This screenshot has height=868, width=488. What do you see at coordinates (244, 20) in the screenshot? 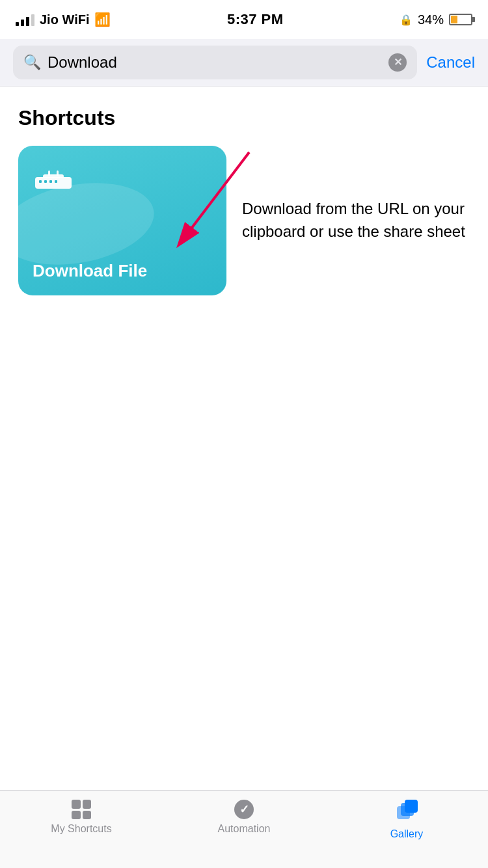
I see `status-bar: Jio WiFi 📶 5:37 PM 🔒 34%` at bounding box center [244, 20].